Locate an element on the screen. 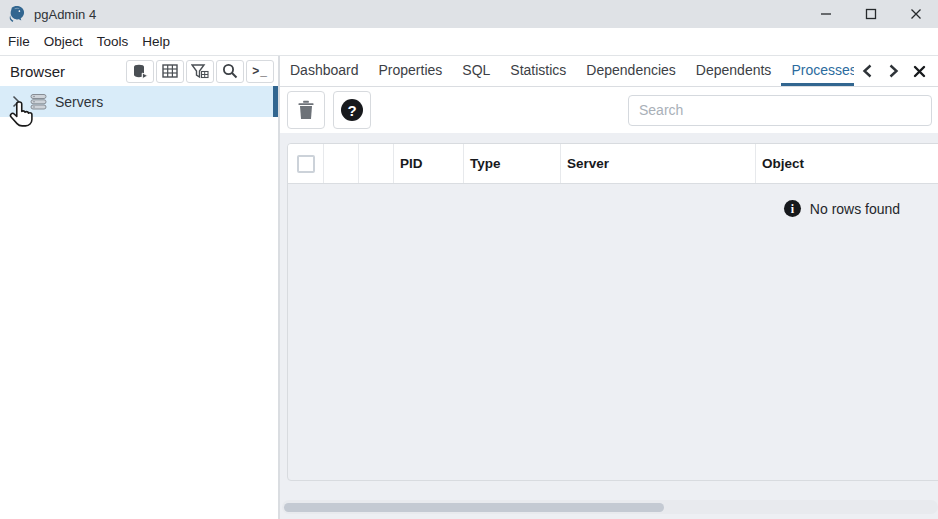 This screenshot has width=938, height=519. help-icon: ? is located at coordinates (352, 110).